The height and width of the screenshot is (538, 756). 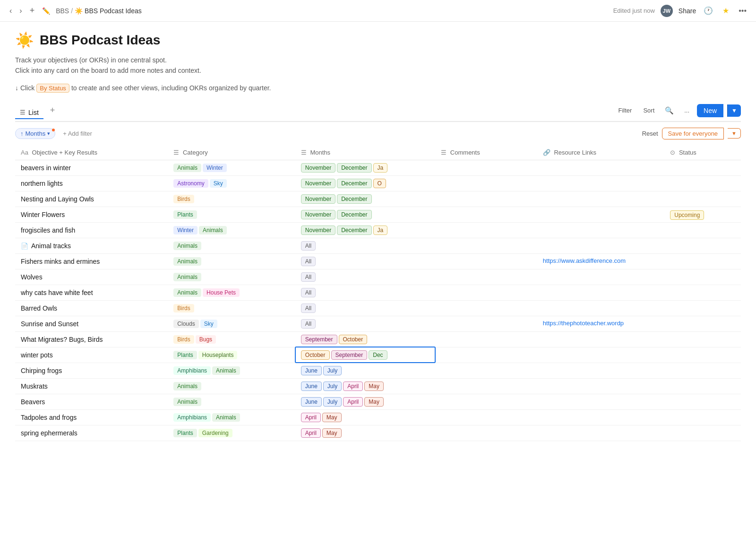 I want to click on month-tag: O, so click(x=380, y=183).